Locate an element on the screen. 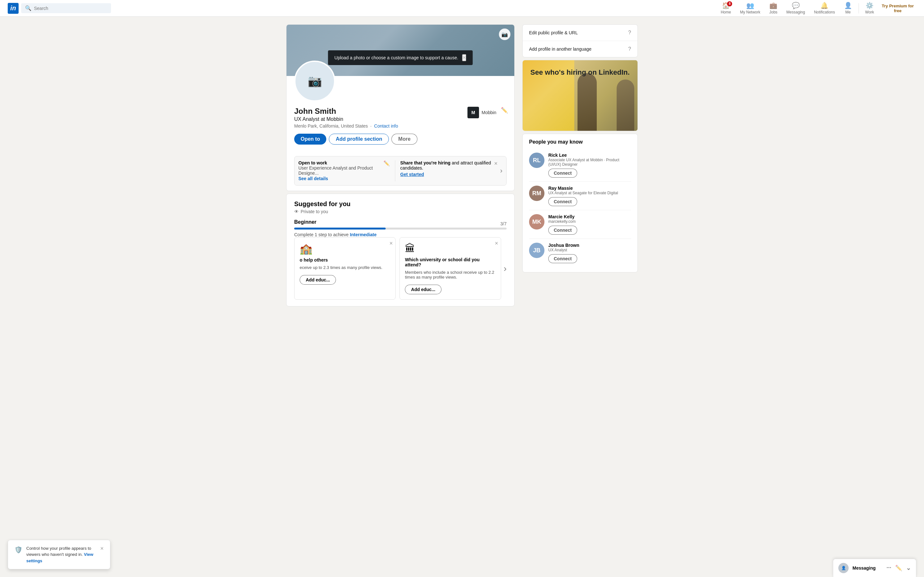  person-name-marcie-kelly: Marcie Kelly is located at coordinates (590, 217).